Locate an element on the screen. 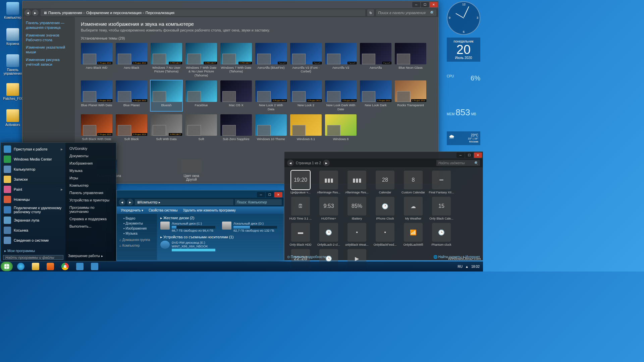 Image resolution: width=644 pixels, height=362 pixels. tray-flag-icon: ▲ is located at coordinates (467, 267).